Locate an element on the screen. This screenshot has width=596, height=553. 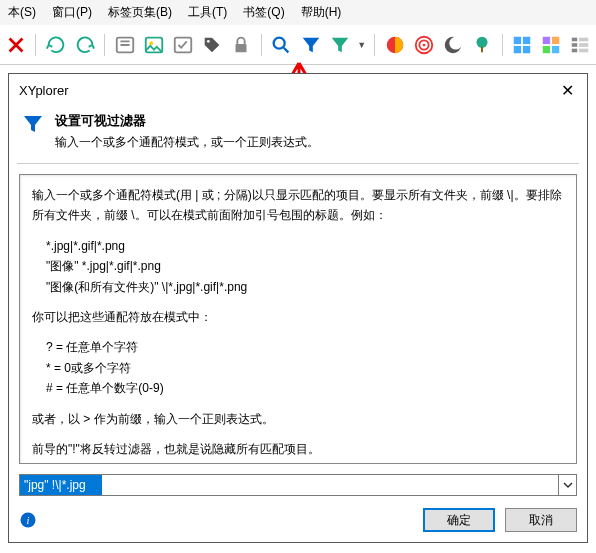
moon-icon is located at coordinates (452, 45).